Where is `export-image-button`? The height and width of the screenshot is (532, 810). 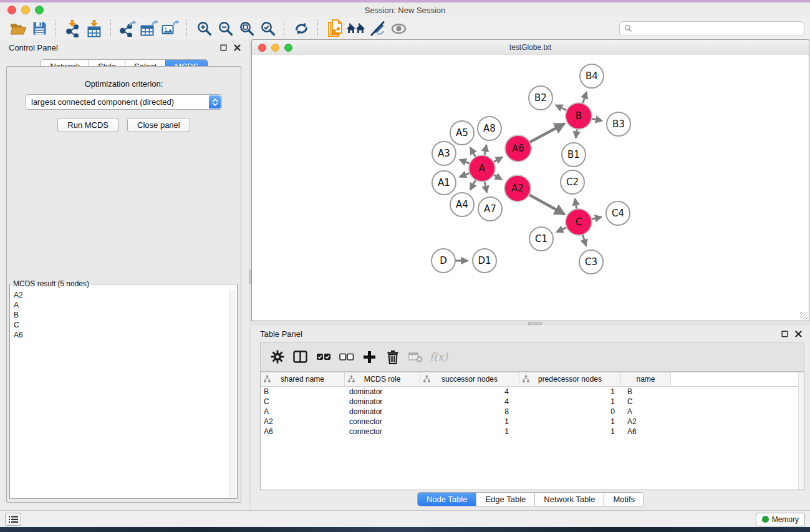 export-image-button is located at coordinates (170, 29).